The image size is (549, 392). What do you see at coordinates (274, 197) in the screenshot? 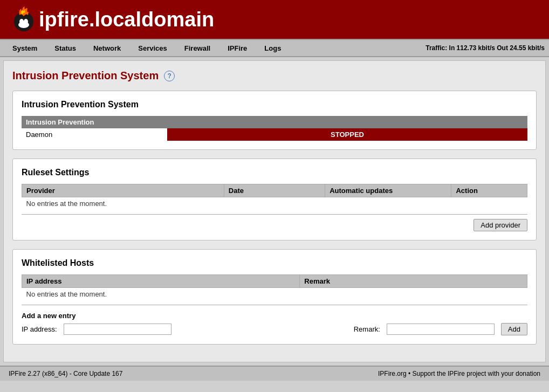
I see `ruleset-table: Provider Date Automatic updates Action N…` at bounding box center [274, 197].